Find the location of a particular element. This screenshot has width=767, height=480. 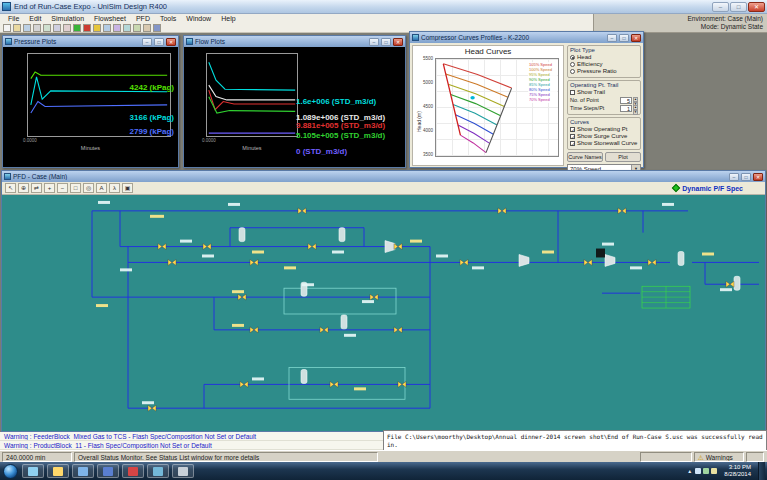

x-origin-tick: 0.0000 is located at coordinates (209, 140).